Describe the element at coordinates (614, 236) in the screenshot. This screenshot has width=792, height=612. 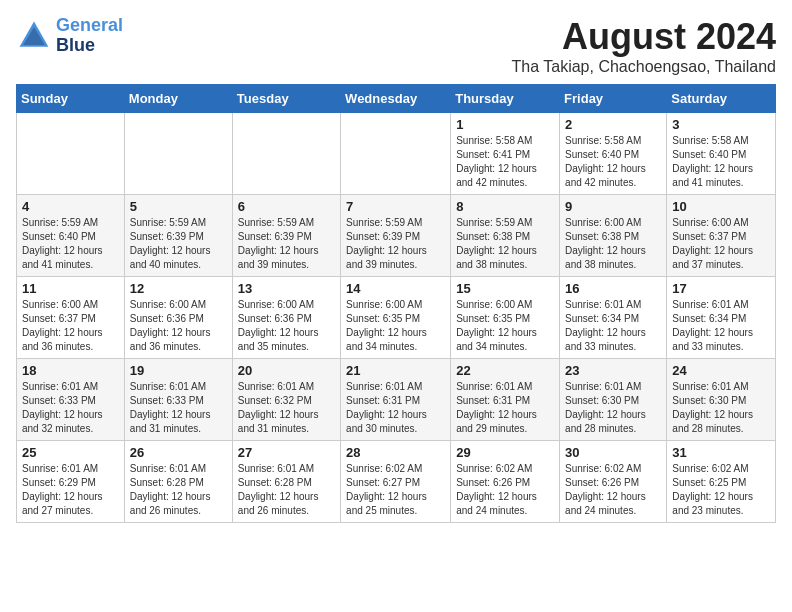
I see `calendar-cell: 9Sunrise: 6:00 AMSunset: 6:38 PMDaylight…` at that location.